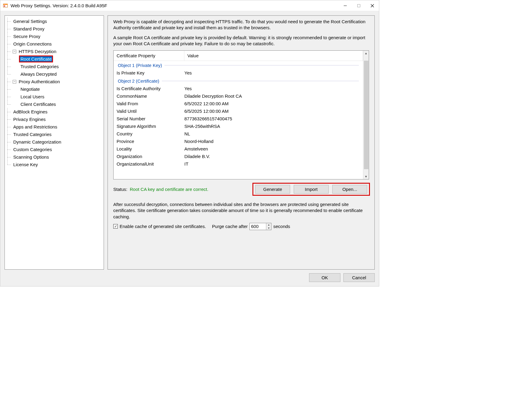 This screenshot has height=402, width=532. I want to click on val-org: Diladele B.V., so click(272, 156).